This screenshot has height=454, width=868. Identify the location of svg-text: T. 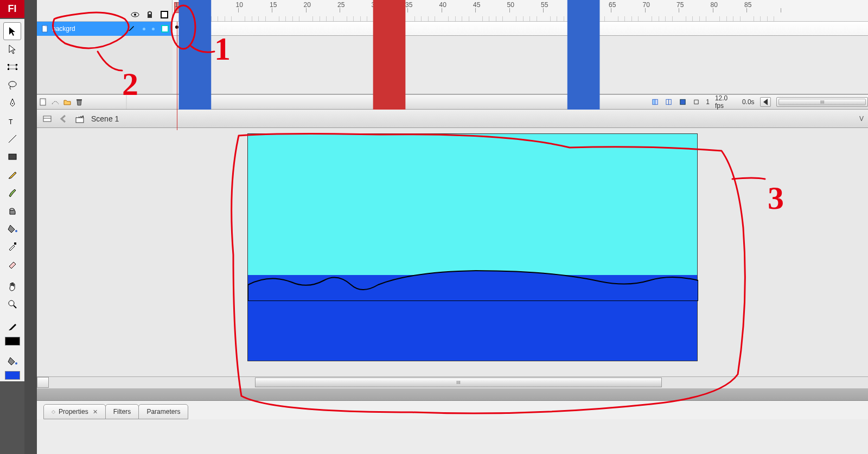
(11, 122).